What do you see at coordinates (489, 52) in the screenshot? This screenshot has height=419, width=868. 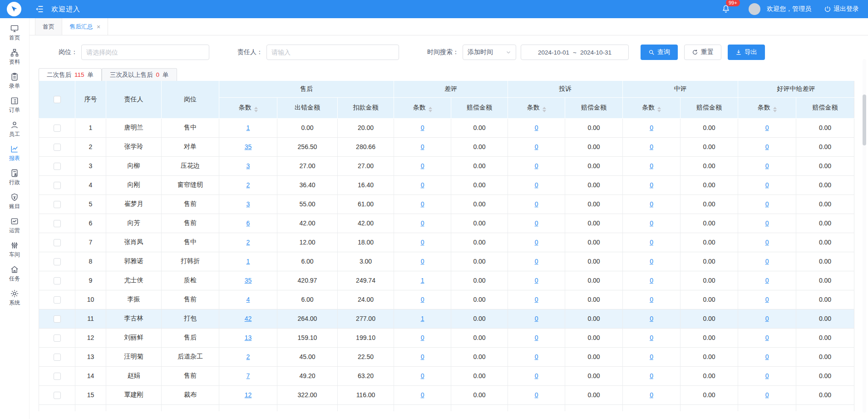 I see `time-type-select: 添加时间` at bounding box center [489, 52].